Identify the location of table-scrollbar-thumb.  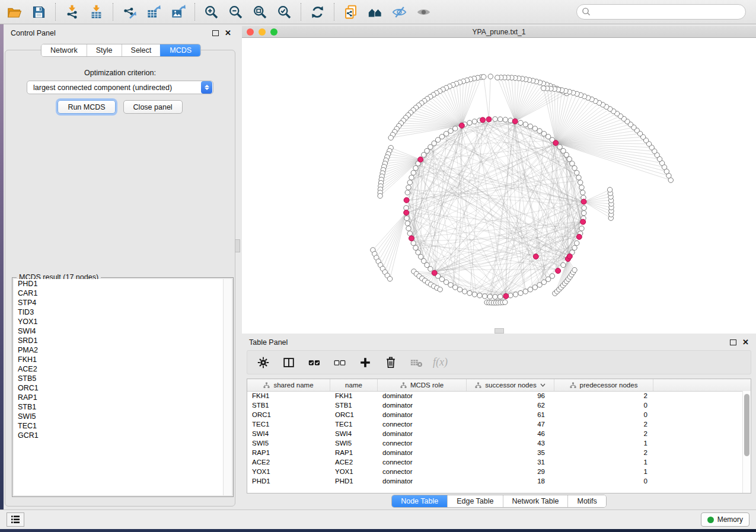
(747, 425).